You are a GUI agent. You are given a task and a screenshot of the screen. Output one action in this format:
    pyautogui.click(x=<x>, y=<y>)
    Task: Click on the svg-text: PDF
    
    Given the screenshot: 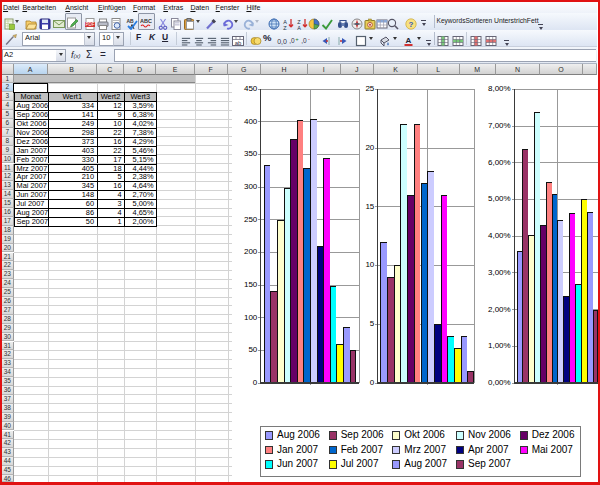 What is the action you would take?
    pyautogui.click(x=90, y=24)
    